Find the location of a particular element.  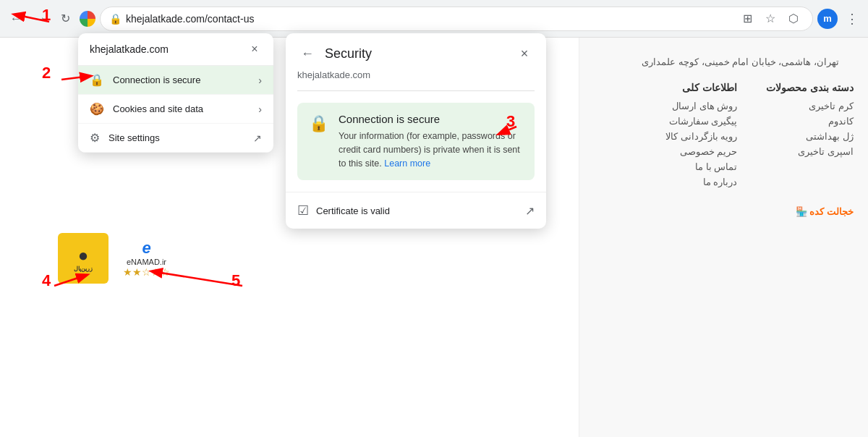

profile-button: m is located at coordinates (827, 19).